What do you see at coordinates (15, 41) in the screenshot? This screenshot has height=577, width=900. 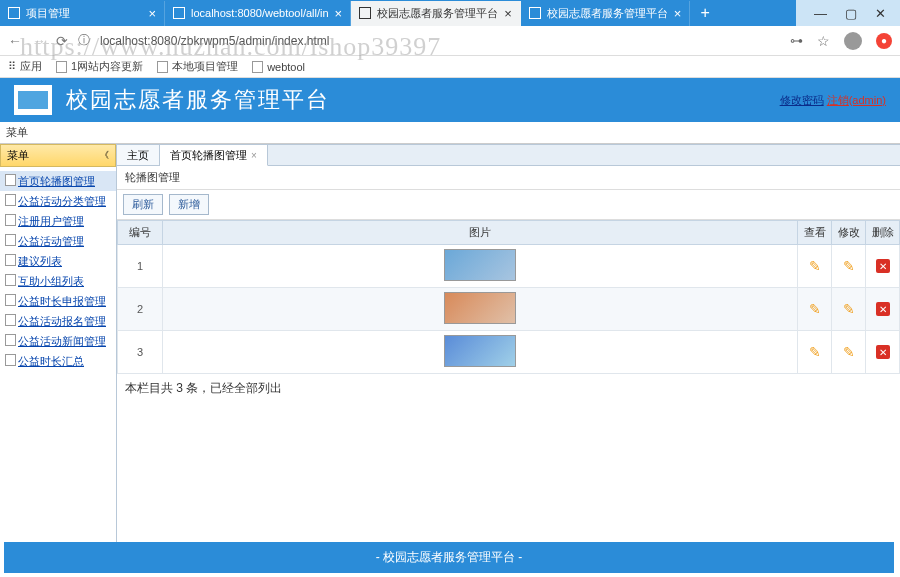 I see `back-icon: ←` at bounding box center [15, 41].